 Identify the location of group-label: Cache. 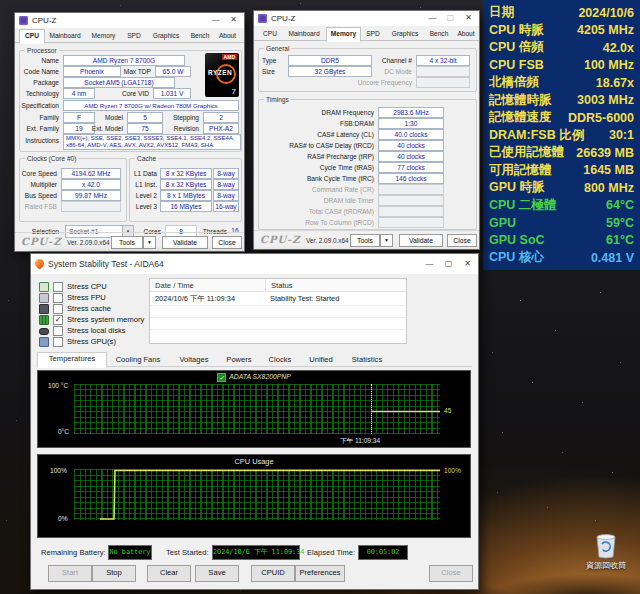
(146, 158).